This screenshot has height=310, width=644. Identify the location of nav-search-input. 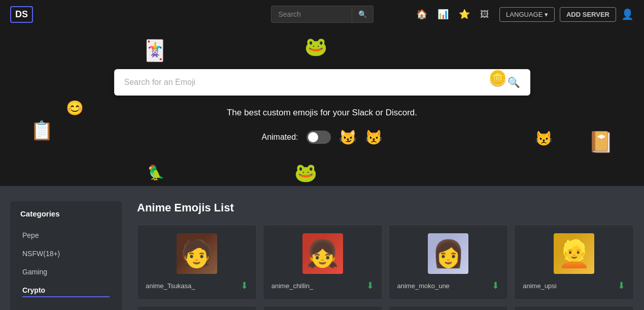
(312, 14).